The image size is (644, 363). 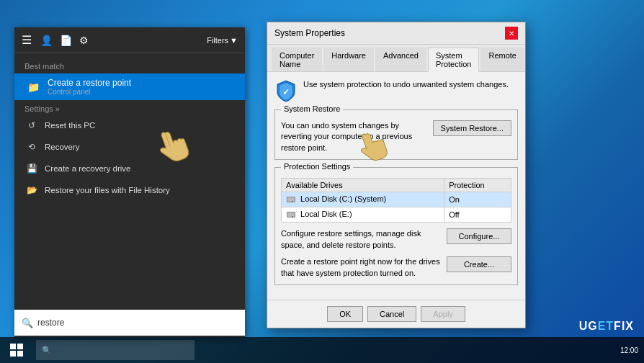 What do you see at coordinates (396, 215) in the screenshot?
I see `table-row: Local Disk (E:) Off` at bounding box center [396, 215].